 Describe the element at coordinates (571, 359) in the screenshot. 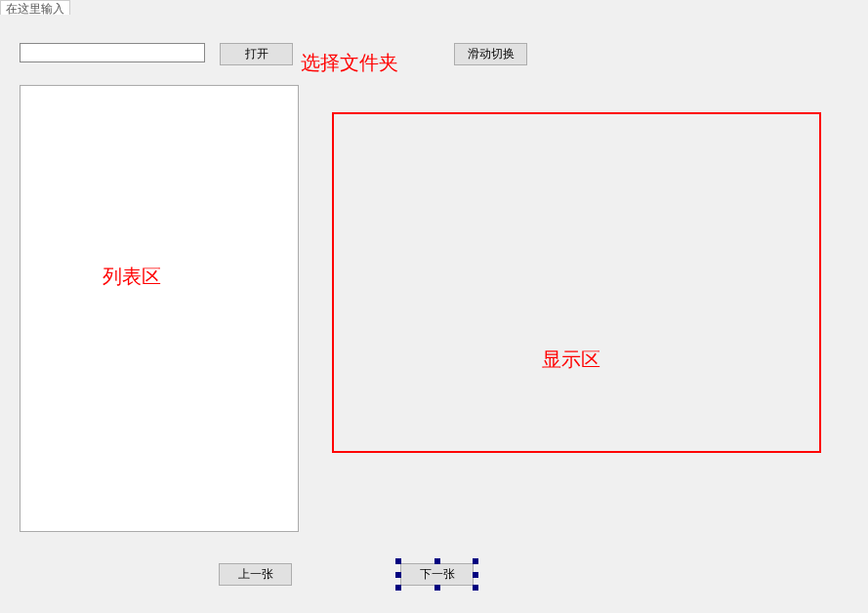

I see `display-area-label: 显示区` at that location.